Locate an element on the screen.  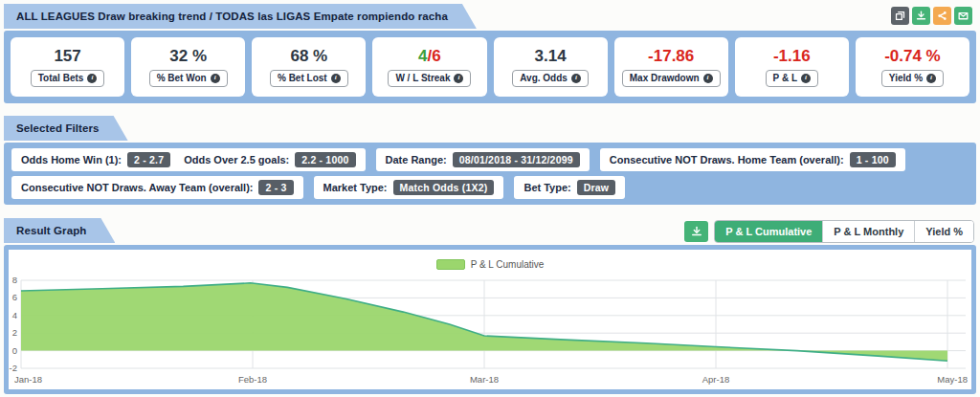
filter-label: Date Range: is located at coordinates (416, 160).